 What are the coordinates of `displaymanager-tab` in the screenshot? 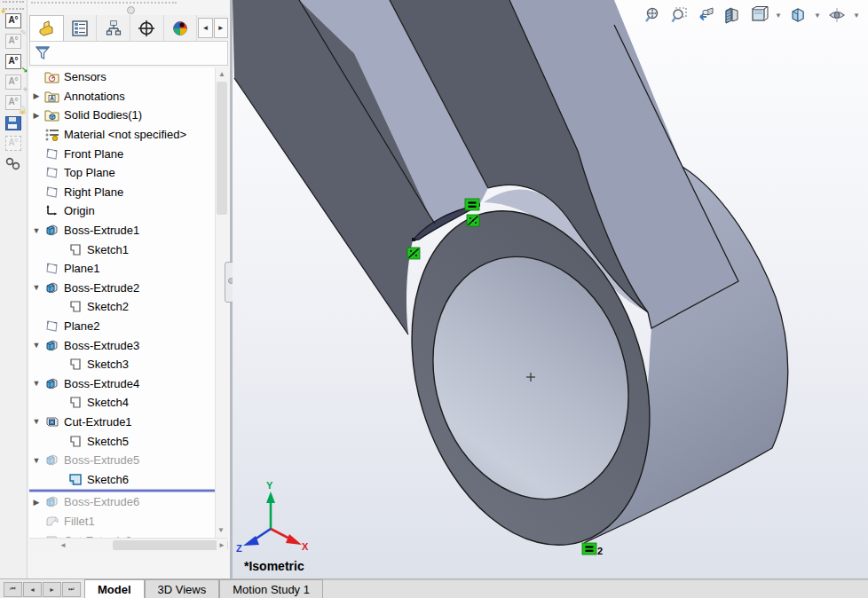 It's located at (181, 28).